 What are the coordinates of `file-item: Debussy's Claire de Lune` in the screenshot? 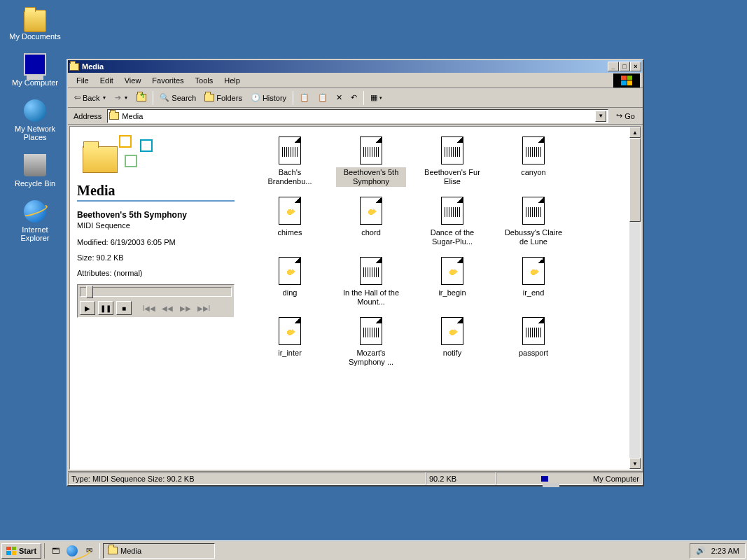 It's located at (533, 222).